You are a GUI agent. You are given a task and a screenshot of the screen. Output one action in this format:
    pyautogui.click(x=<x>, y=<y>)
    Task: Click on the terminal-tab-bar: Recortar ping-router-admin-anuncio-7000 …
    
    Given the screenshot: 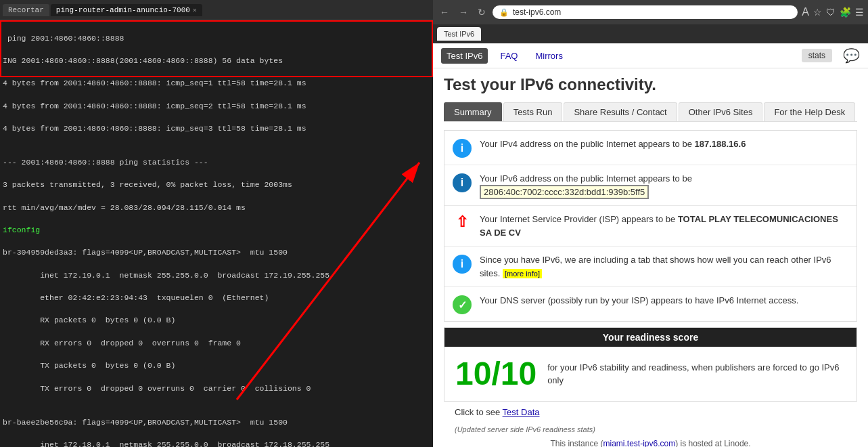 What is the action you would take?
    pyautogui.click(x=216, y=10)
    